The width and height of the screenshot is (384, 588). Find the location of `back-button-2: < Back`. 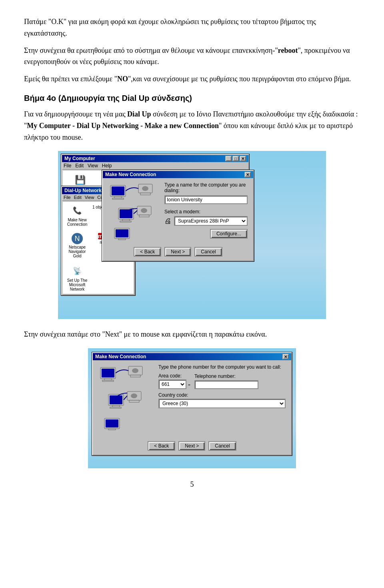

back-button-2: < Back is located at coordinates (162, 446).